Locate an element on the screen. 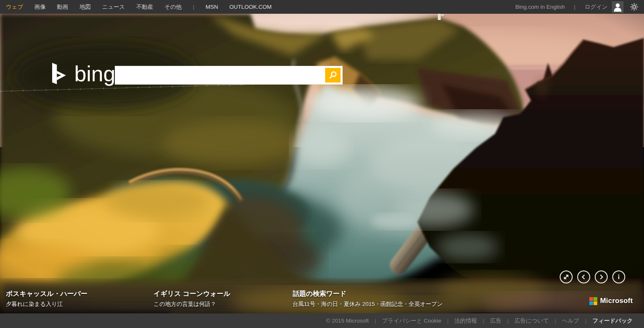 The image size is (644, 328). microsoft-wordmark: Microsoft is located at coordinates (616, 301).